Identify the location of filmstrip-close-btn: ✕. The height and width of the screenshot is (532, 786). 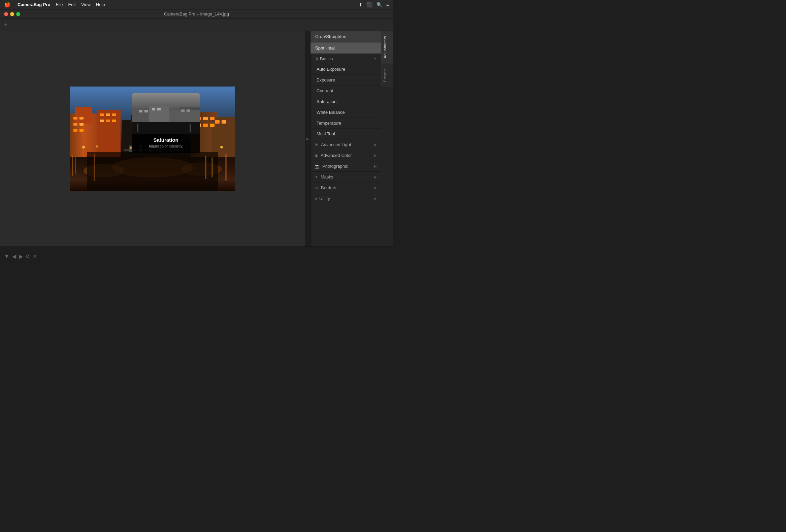
(35, 256).